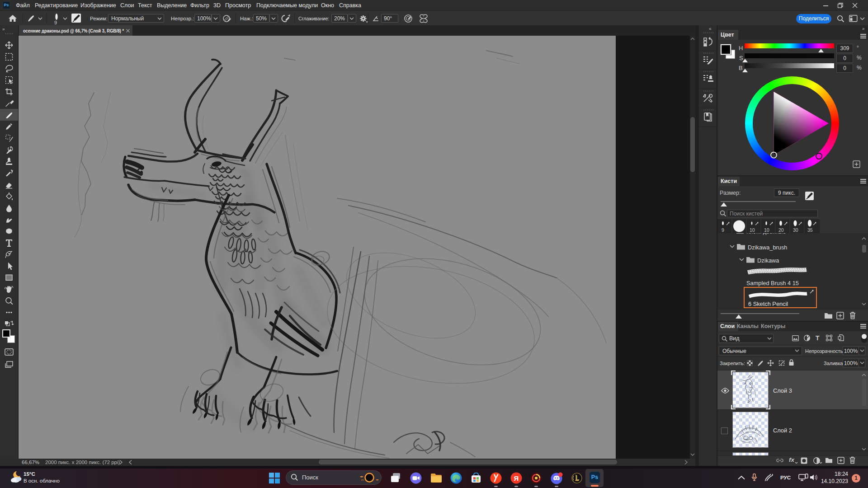  What do you see at coordinates (781, 230) in the screenshot?
I see `svg-text: 20` at bounding box center [781, 230].